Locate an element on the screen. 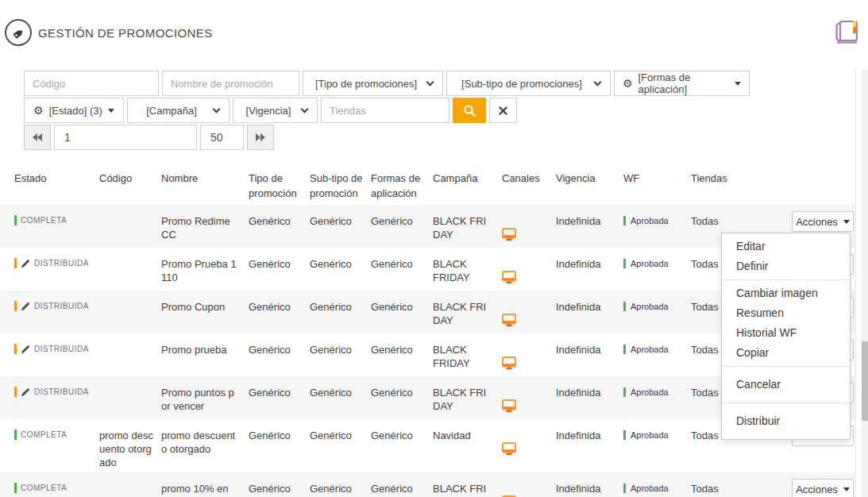 The height and width of the screenshot is (497, 868). clear-filters-button is located at coordinates (503, 110).